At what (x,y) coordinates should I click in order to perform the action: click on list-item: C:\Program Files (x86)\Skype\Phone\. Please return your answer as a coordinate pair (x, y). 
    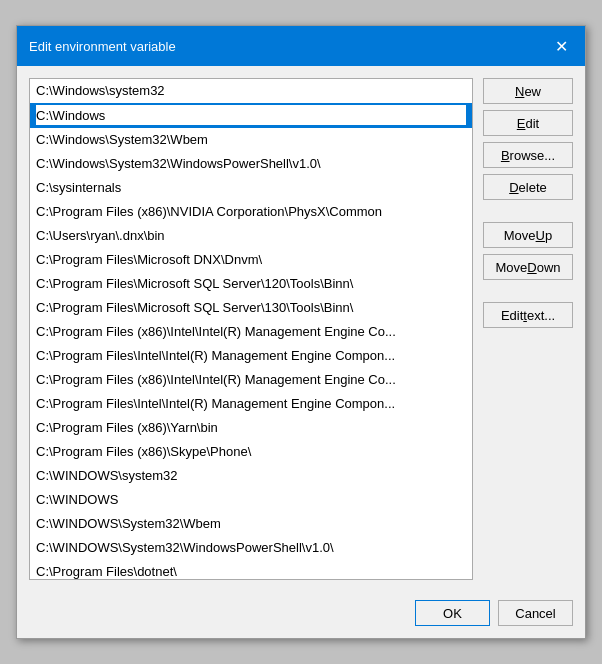
    Looking at the image, I should click on (251, 452).